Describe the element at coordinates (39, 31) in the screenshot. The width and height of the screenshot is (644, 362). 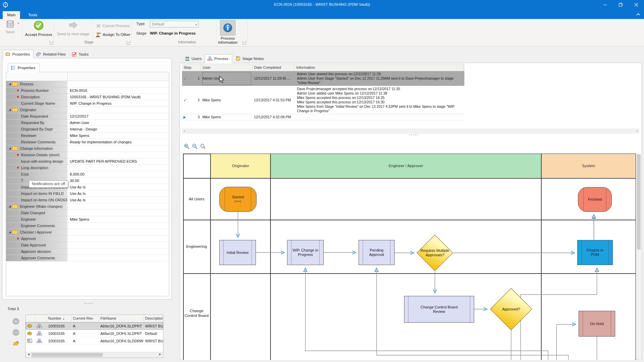
I see `accept-process-button: Accept Process` at that location.